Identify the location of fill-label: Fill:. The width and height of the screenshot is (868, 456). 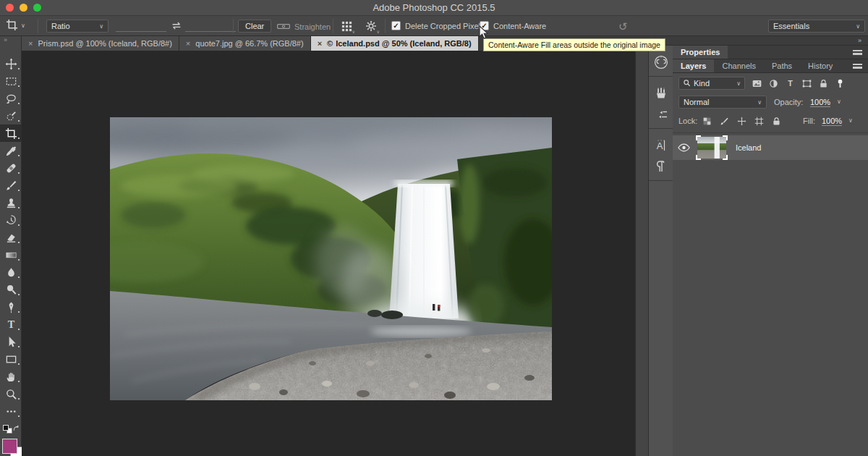
(809, 121).